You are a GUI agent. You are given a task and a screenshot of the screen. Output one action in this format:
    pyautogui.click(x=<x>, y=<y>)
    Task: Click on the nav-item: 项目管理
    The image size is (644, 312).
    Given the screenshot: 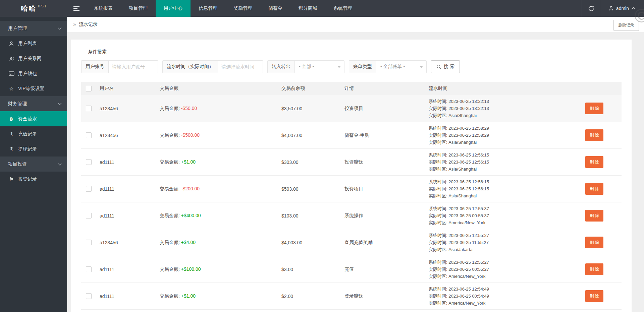 What is the action you would take?
    pyautogui.click(x=138, y=8)
    